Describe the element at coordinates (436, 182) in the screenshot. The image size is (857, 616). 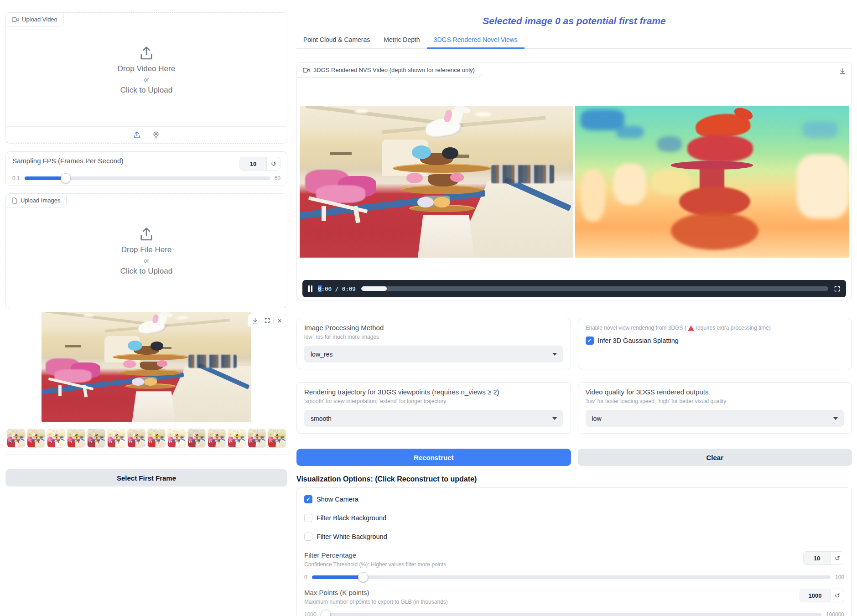
I see `rgb-render-frame` at that location.